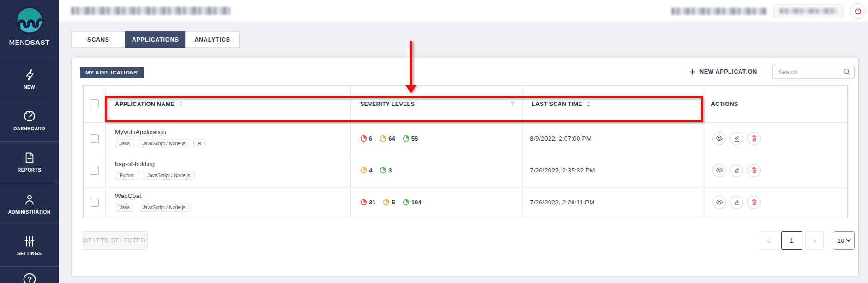 This screenshot has width=868, height=283. I want to click on redacted-account-button, so click(809, 11).